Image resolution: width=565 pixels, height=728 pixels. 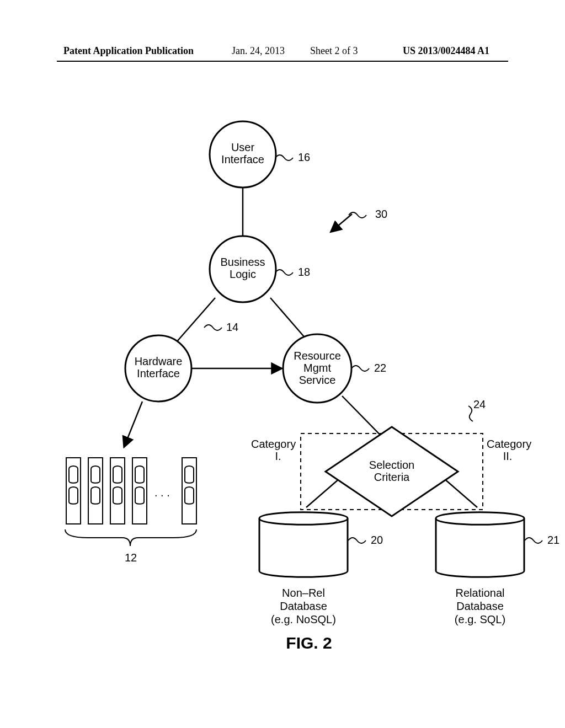 What do you see at coordinates (243, 274) in the screenshot?
I see `bl-line2: Logic` at bounding box center [243, 274].